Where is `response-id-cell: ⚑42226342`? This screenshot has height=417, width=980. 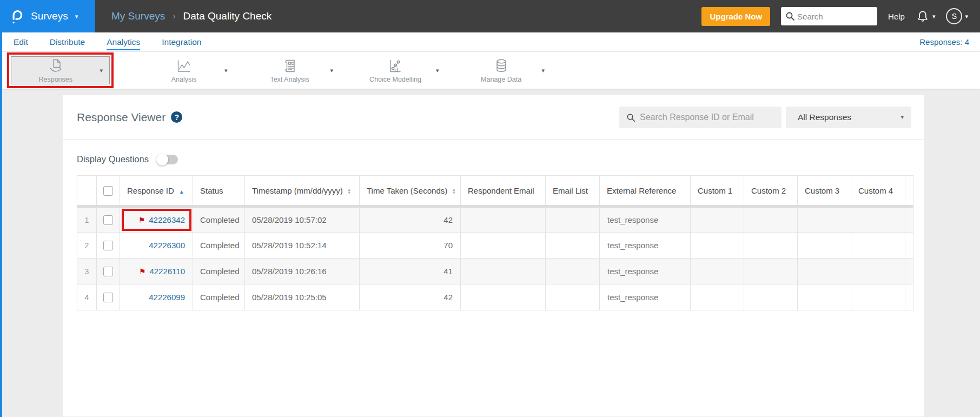
response-id-cell: ⚑42226342 is located at coordinates (157, 220).